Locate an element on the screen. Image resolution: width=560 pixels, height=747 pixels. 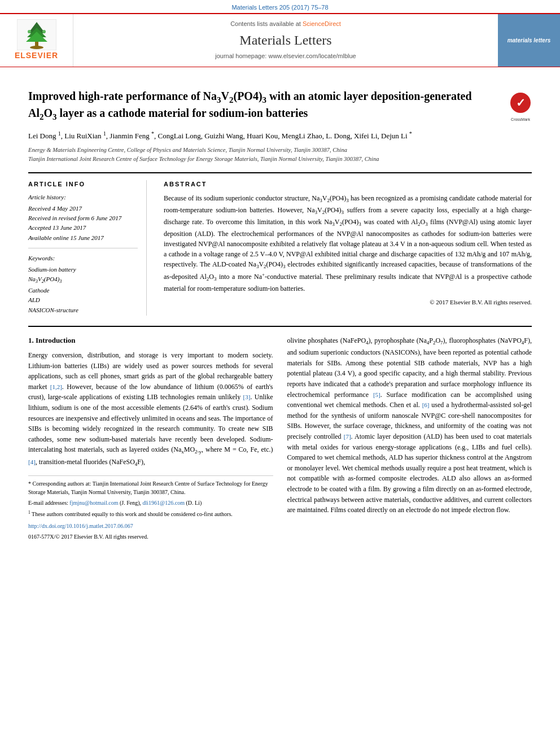
journal-name: Materials Letters is located at coordinates (286, 41).